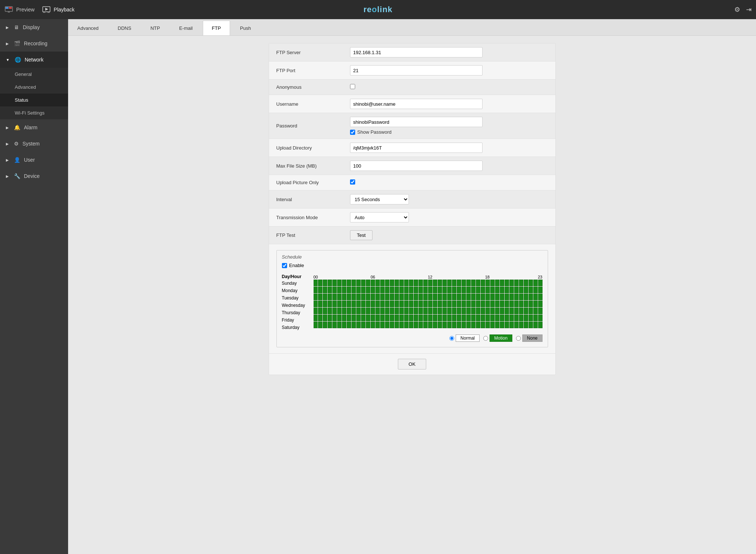 This screenshot has height=554, width=756. I want to click on schedule-enable-checkbox, so click(285, 266).